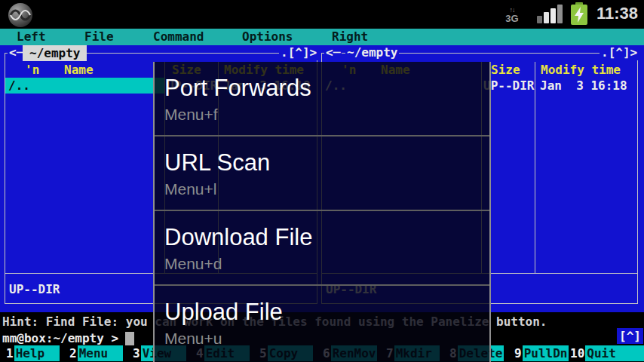  What do you see at coordinates (20, 15) in the screenshot?
I see `connectbot-app-icon` at bounding box center [20, 15].